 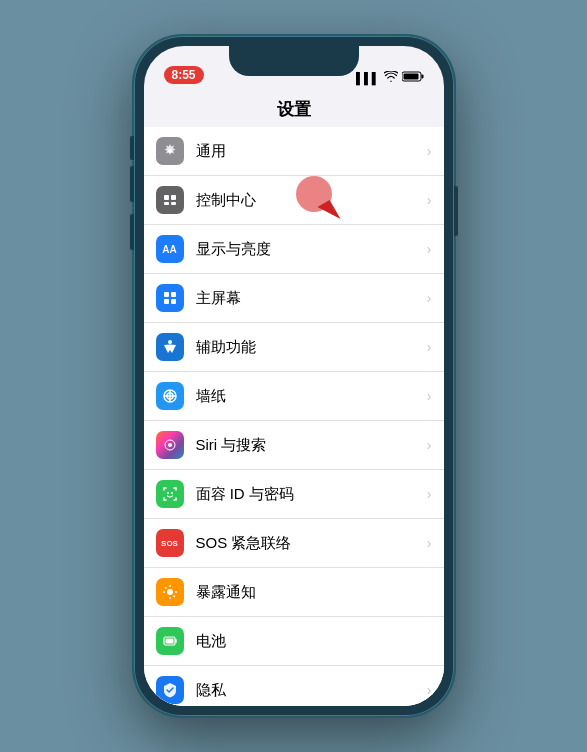 What do you see at coordinates (314, 592) in the screenshot?
I see `exposure-label: 暴露通知` at bounding box center [314, 592].